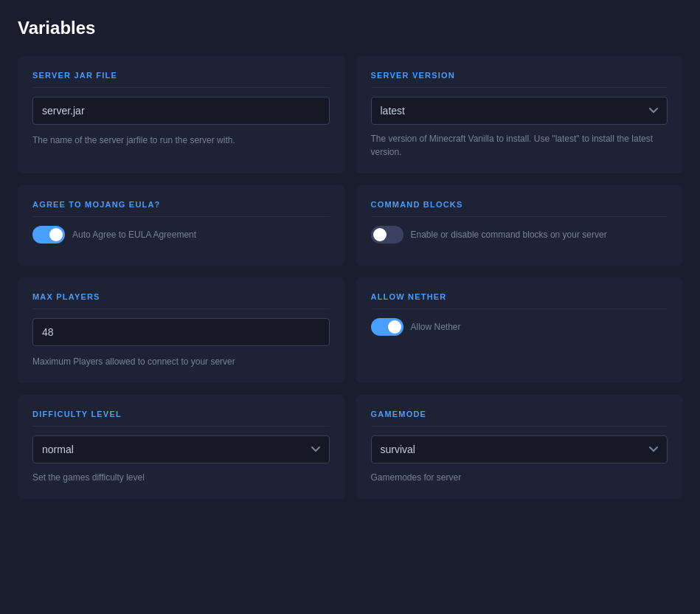  What do you see at coordinates (387, 235) in the screenshot?
I see `command-blocks-toggle-slider` at bounding box center [387, 235].